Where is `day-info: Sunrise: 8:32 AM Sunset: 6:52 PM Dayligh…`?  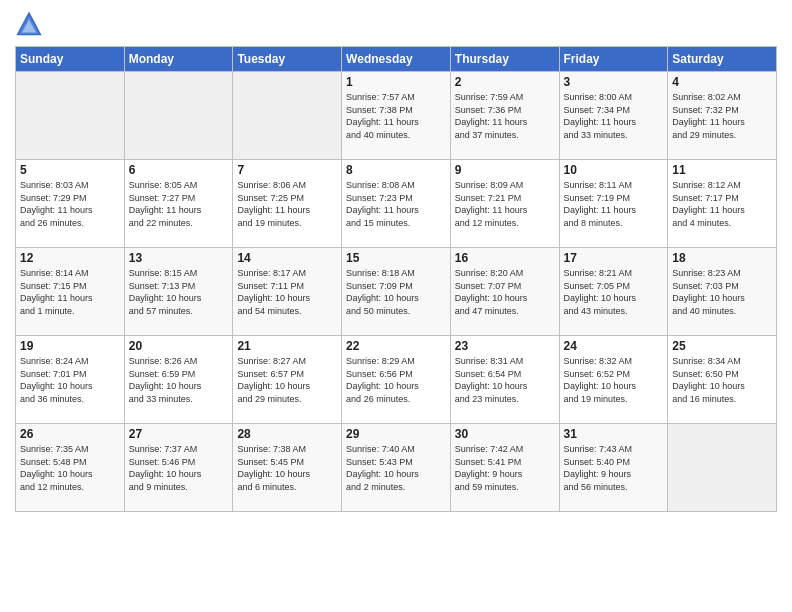
day-info: Sunrise: 8:32 AM Sunset: 6:52 PM Dayligh… is located at coordinates (614, 380).